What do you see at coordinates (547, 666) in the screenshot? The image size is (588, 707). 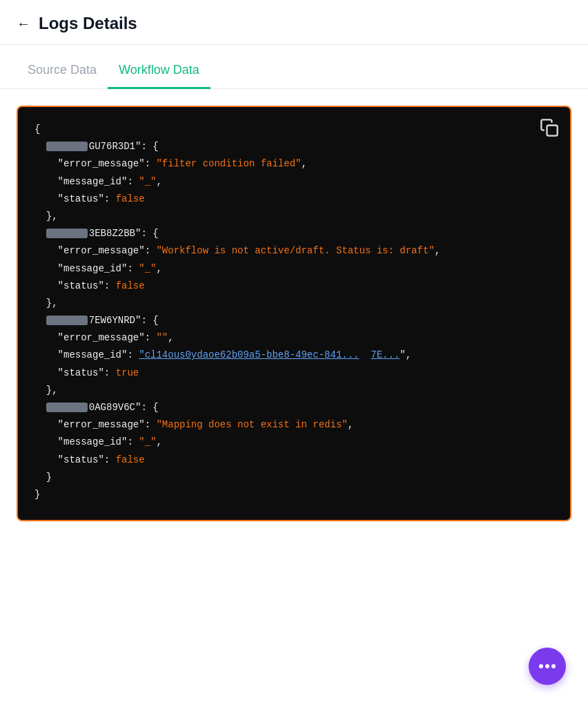 I see `chat-icon` at bounding box center [547, 666].